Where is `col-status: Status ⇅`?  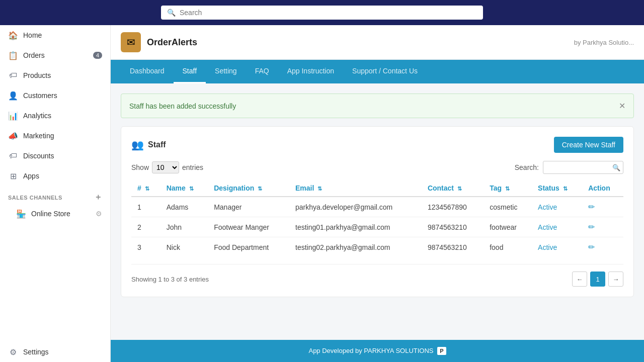 col-status: Status ⇅ is located at coordinates (557, 188).